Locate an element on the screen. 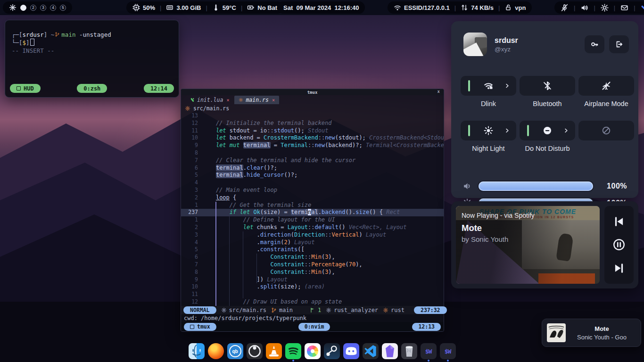  volume-slider is located at coordinates (536, 186).